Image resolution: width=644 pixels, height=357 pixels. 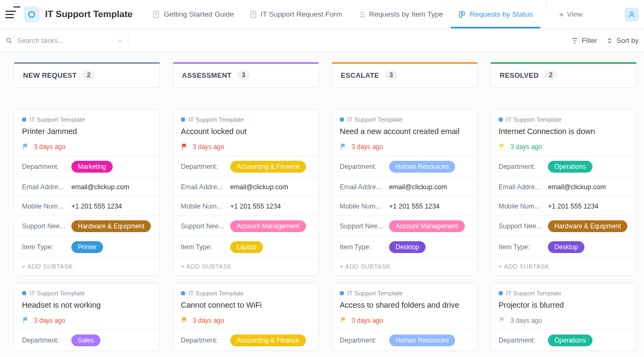 What do you see at coordinates (255, 206) in the screenshot?
I see `mobile-value: +1 201 555 1234` at bounding box center [255, 206].